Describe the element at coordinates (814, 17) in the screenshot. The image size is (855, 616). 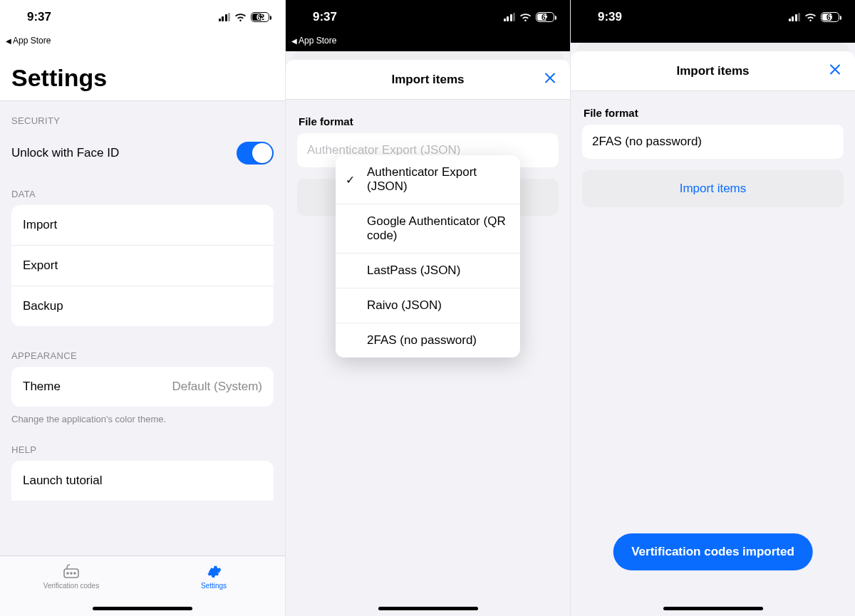
I see `status-right: 61` at that location.